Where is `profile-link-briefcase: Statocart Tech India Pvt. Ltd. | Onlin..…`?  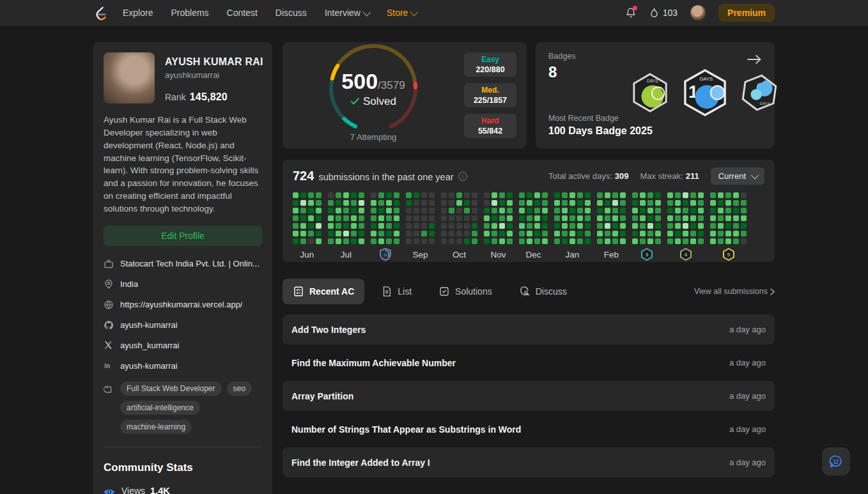
profile-link-briefcase: Statocart Tech India Pvt. Ltd. | Onlin..… is located at coordinates (183, 264).